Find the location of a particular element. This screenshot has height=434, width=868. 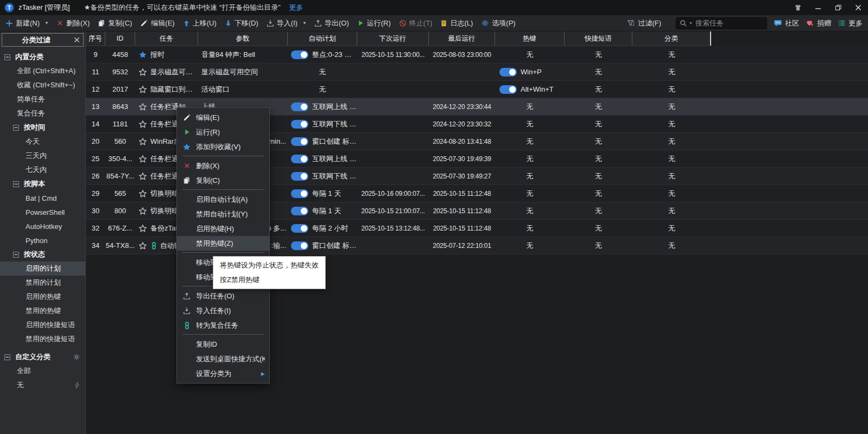

menu-to-composite: 转为复合任务 is located at coordinates (223, 326).